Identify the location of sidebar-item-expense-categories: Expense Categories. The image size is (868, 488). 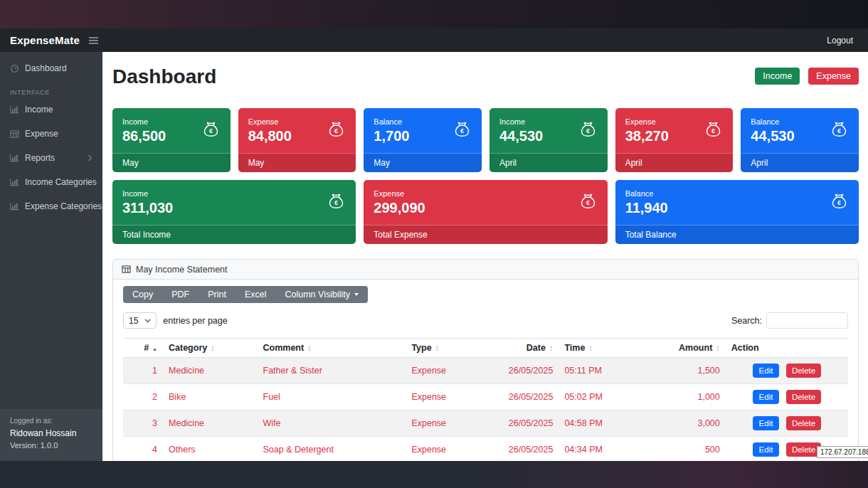
(51, 206).